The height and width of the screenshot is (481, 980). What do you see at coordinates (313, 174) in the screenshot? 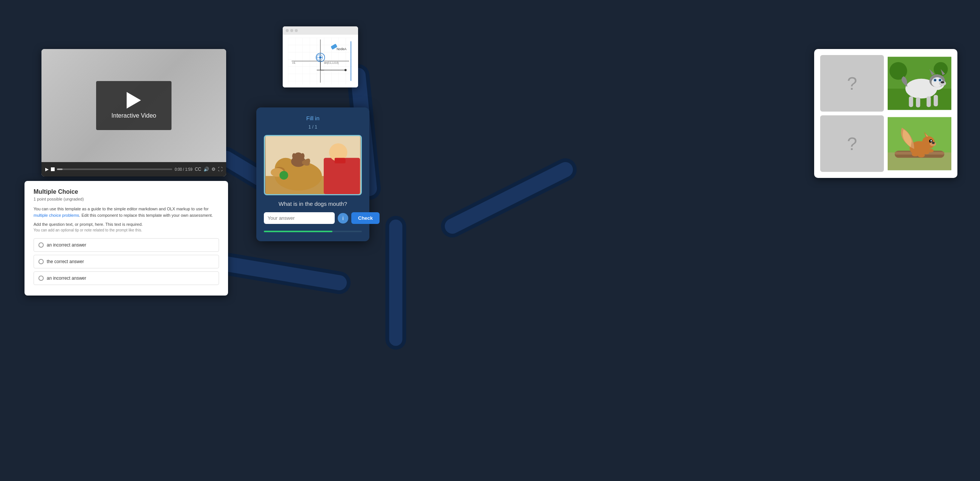
I see `fillin-card: Fill in 1 / 1 What` at bounding box center [313, 174].